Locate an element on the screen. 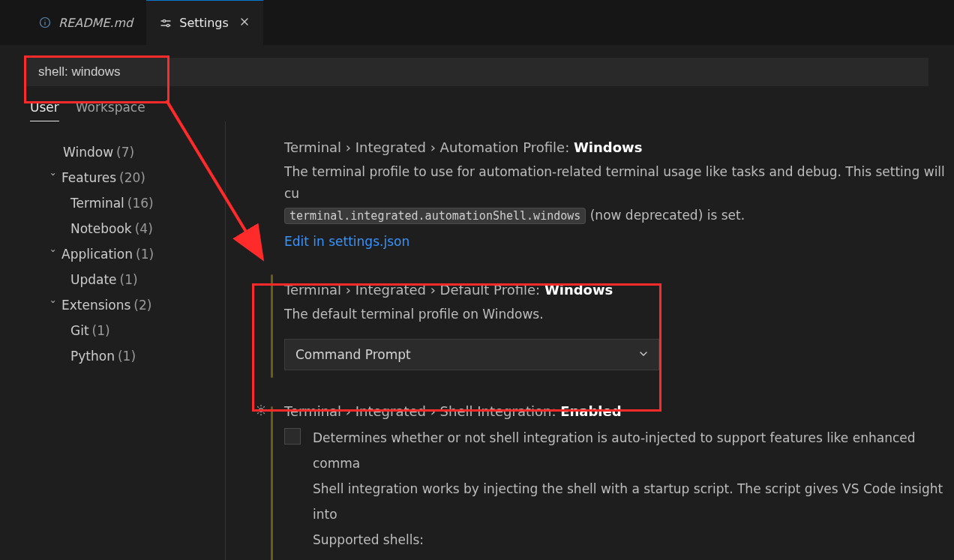 This screenshot has height=560, width=954. tab-readme: README.md is located at coordinates (74, 22).